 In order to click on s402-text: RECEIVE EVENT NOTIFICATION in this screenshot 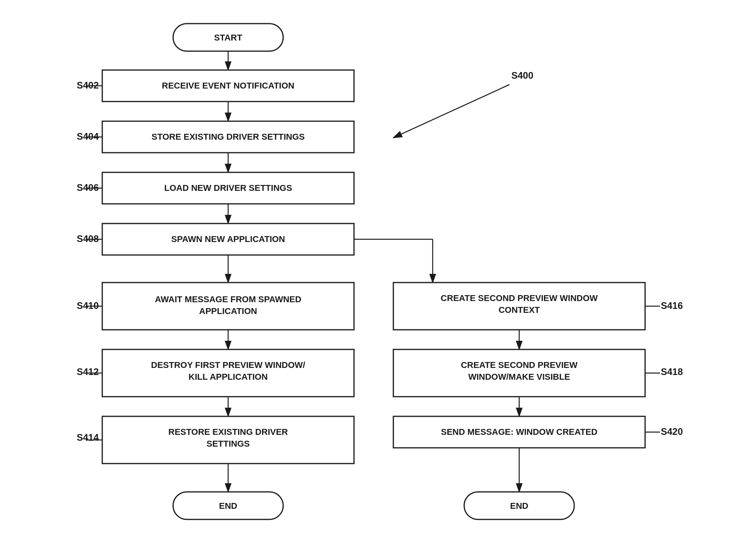, I will do `click(228, 86)`.